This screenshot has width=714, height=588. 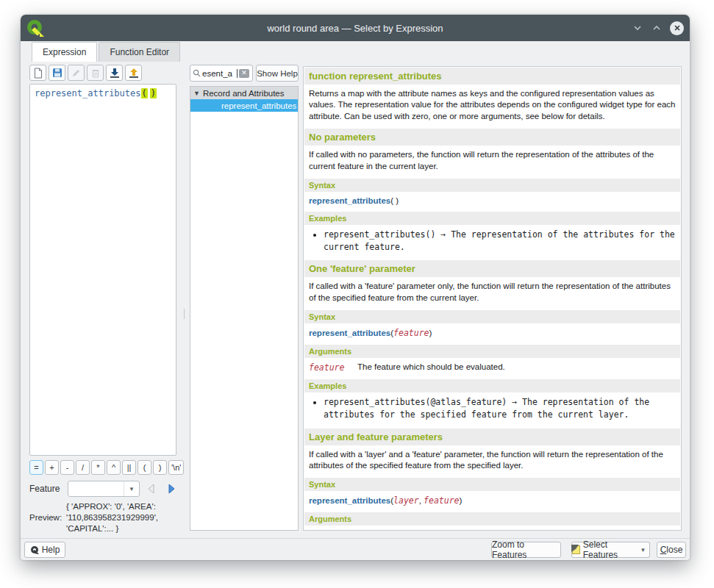 What do you see at coordinates (493, 201) in the screenshot?
I see `syntax-line: represent_attributes( )` at bounding box center [493, 201].